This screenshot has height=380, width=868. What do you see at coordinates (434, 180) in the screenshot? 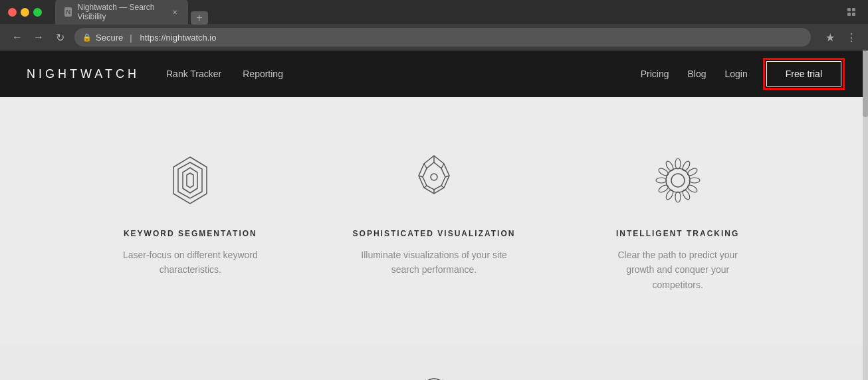
I see `visualization-icon` at bounding box center [434, 180].